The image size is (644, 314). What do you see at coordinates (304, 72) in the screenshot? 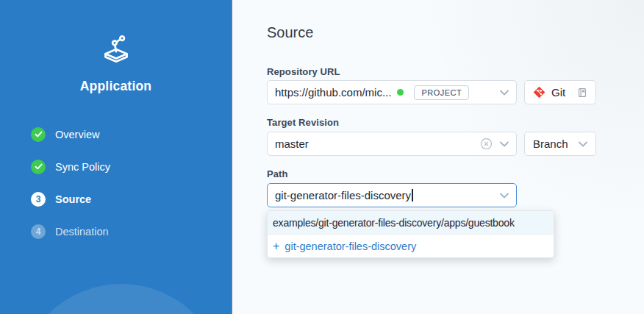
I see `repository-url-label: Repository URL` at bounding box center [304, 72].